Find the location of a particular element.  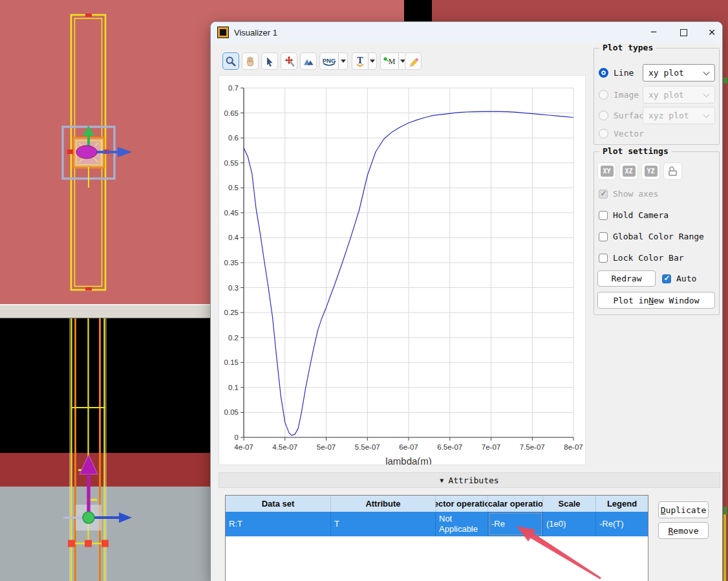

svg-text: 0.3 is located at coordinates (233, 288).